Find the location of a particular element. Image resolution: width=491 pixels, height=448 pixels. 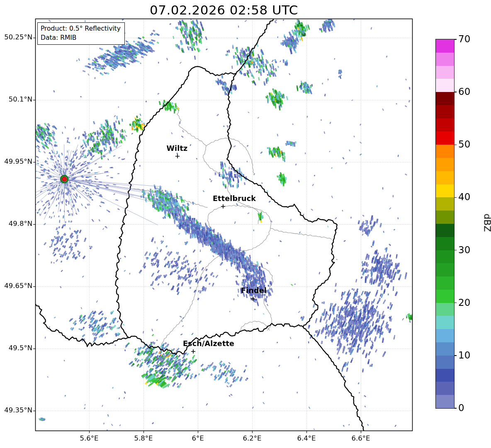

colorbar-tick-label: 20 is located at coordinates (464, 303).